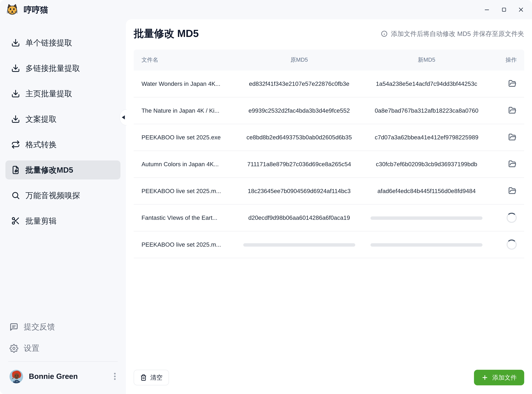 This screenshot has height=394, width=532. What do you see at coordinates (49, 43) in the screenshot?
I see `sidebar-item-label: 单个链接提取` at bounding box center [49, 43].